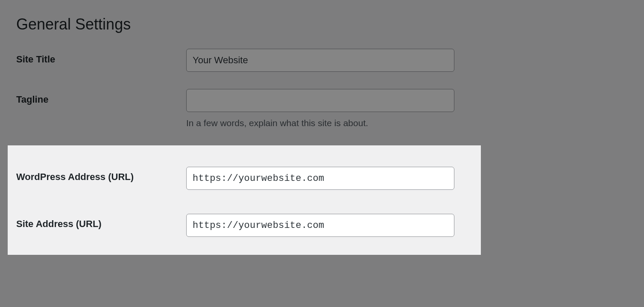  I want to click on site-address-input, so click(320, 225).